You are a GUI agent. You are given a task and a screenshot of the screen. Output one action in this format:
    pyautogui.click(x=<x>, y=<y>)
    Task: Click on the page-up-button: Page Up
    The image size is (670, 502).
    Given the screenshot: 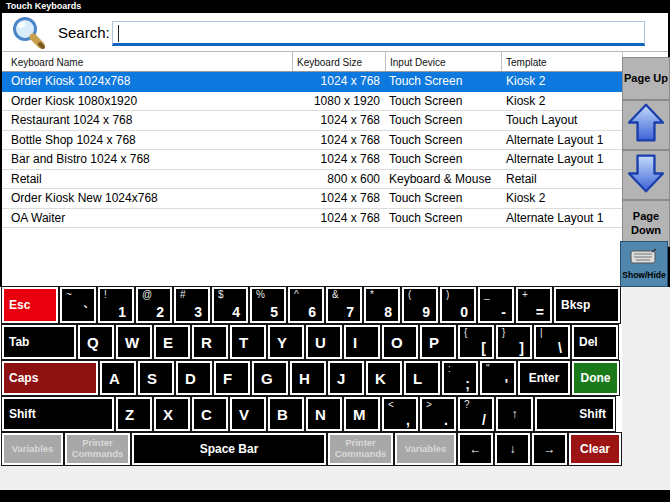 What is the action you would take?
    pyautogui.click(x=646, y=78)
    